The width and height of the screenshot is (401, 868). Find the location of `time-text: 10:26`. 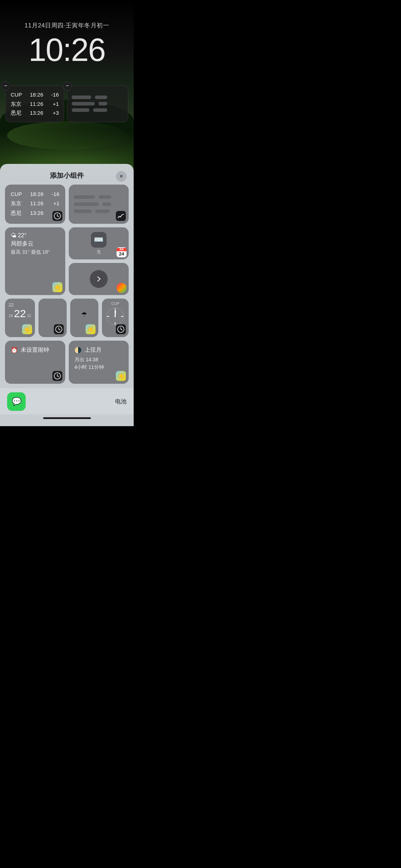

time-text: 10:26 is located at coordinates (67, 50).